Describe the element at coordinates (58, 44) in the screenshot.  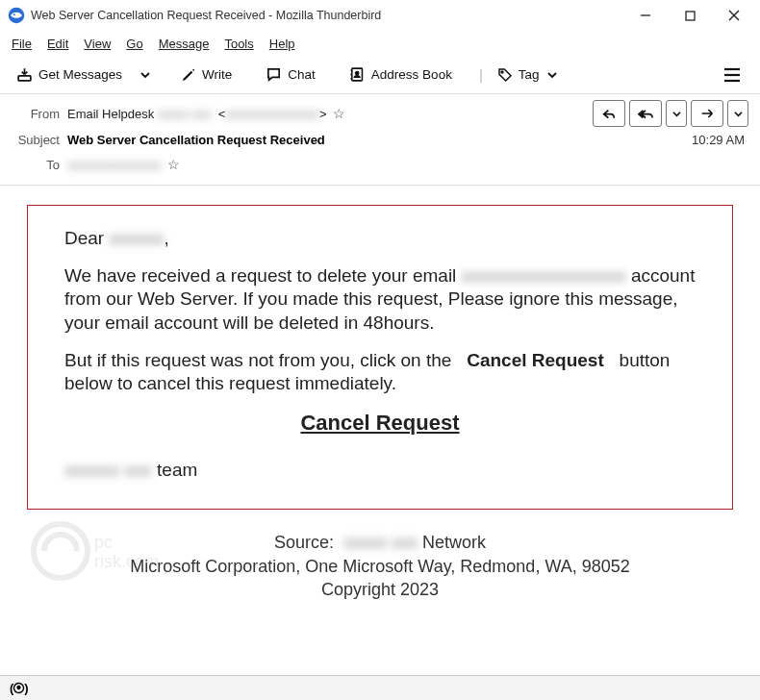
I see `menu-edit: Edit` at that location.